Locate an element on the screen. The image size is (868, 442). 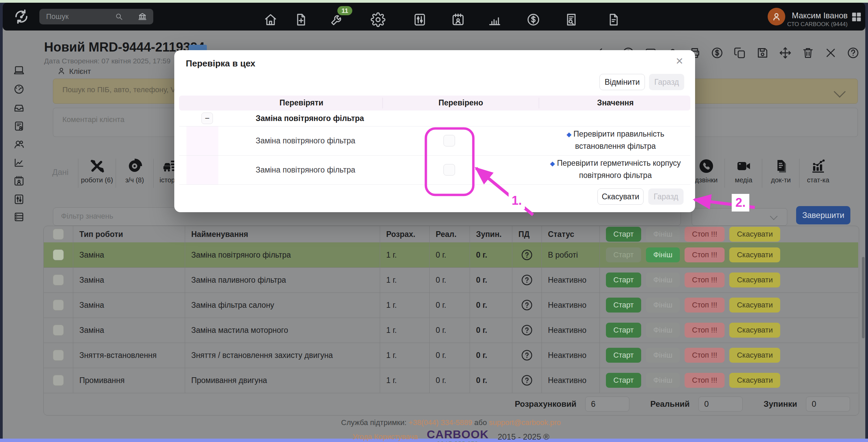
carbook-logo-icon is located at coordinates (21, 17).